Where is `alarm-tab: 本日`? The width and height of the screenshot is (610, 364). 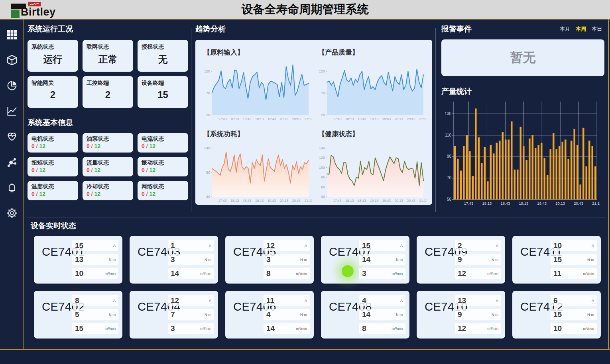
alarm-tab: 本日 is located at coordinates (597, 29).